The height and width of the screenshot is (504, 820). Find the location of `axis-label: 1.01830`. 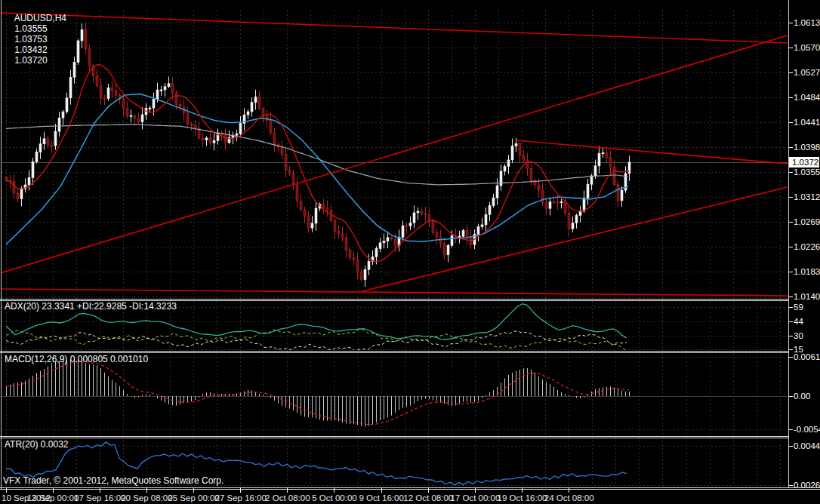

axis-label: 1.01830 is located at coordinates (806, 272).